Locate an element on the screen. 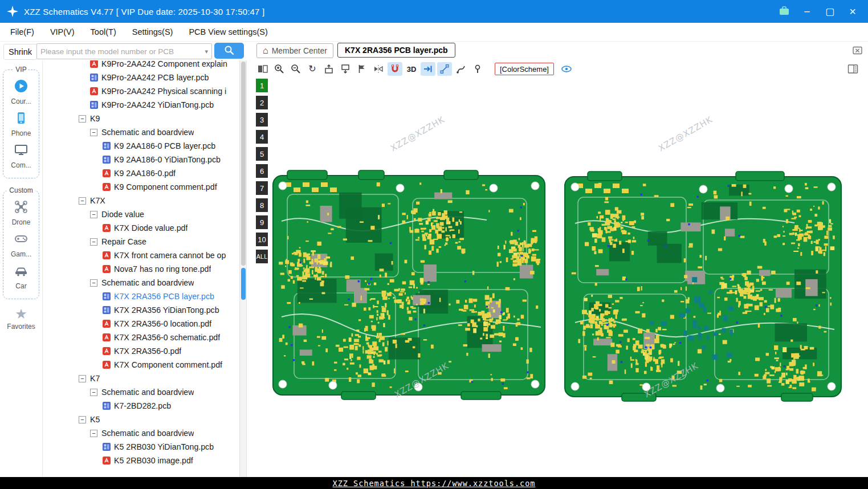  menu-item: File(F) is located at coordinates (22, 32).